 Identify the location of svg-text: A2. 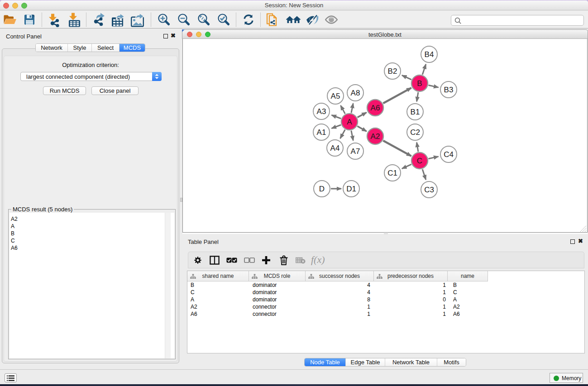
(376, 137).